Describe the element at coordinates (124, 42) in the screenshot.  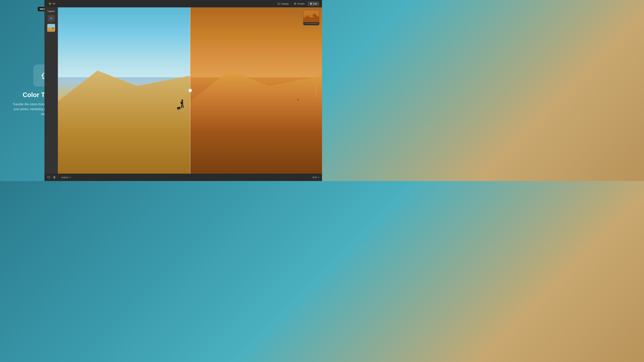
I see `sky-left` at that location.